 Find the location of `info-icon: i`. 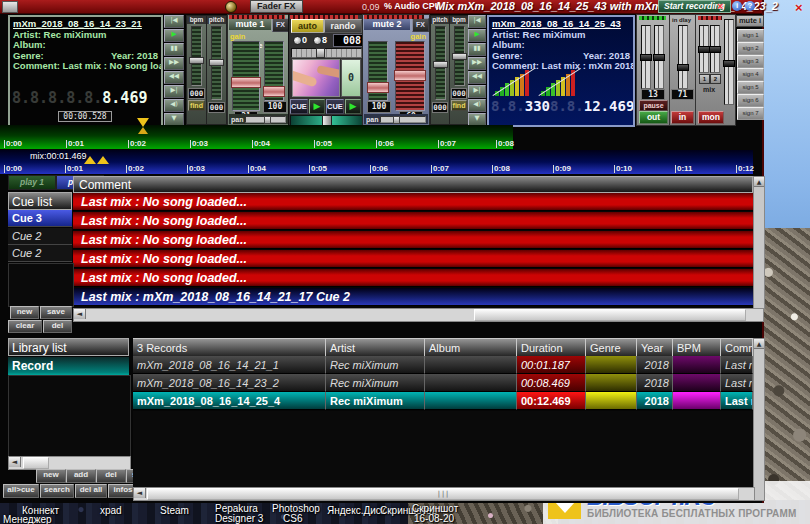

info-icon: i is located at coordinates (737, 6).